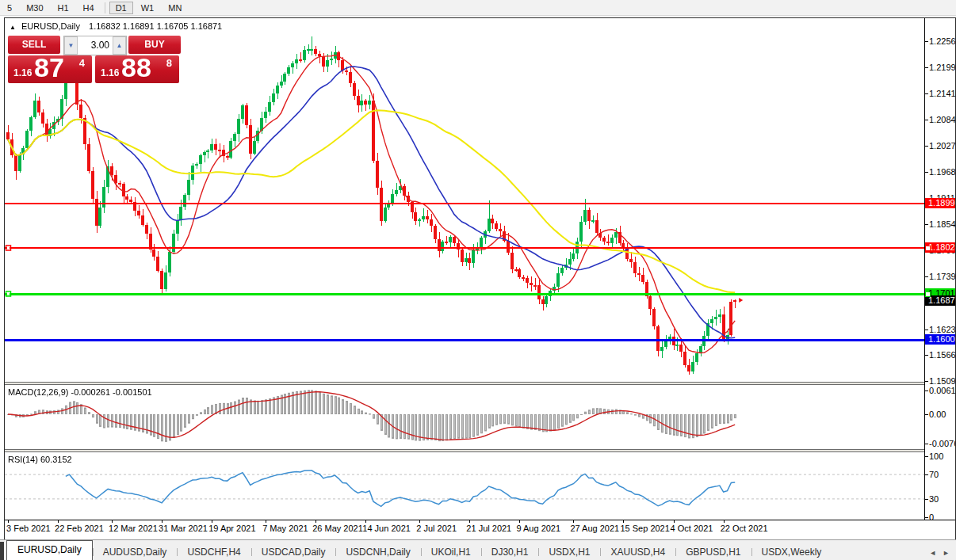  What do you see at coordinates (934, 499) in the screenshot?
I see `rsi-axis-label: 30` at bounding box center [934, 499].